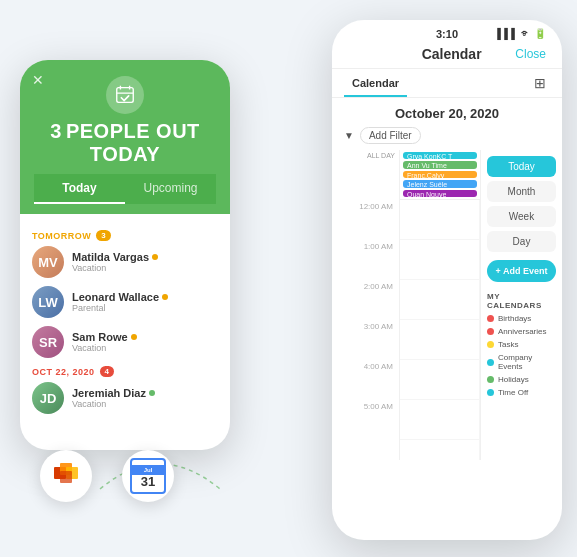 This screenshot has width=577, height=557. What do you see at coordinates (447, 138) in the screenshot?
I see `filter-row: ▼ Add Filter` at bounding box center [447, 138].